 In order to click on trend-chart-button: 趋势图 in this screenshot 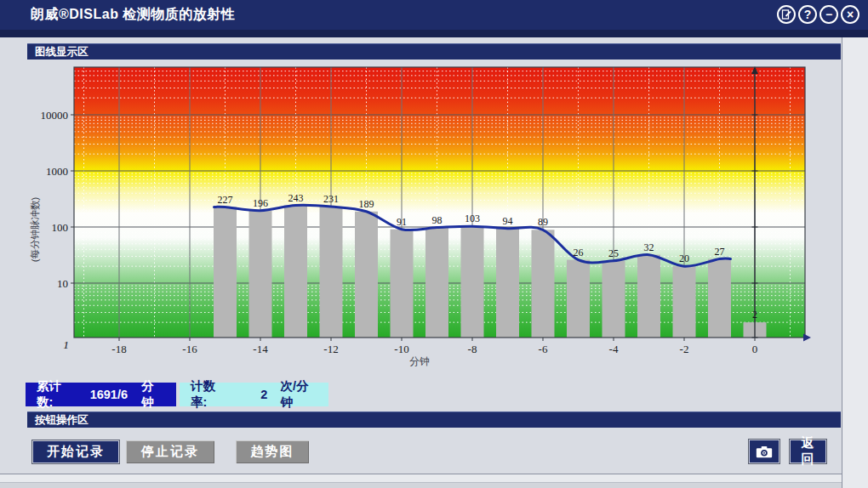, I will do `click(272, 452)`.